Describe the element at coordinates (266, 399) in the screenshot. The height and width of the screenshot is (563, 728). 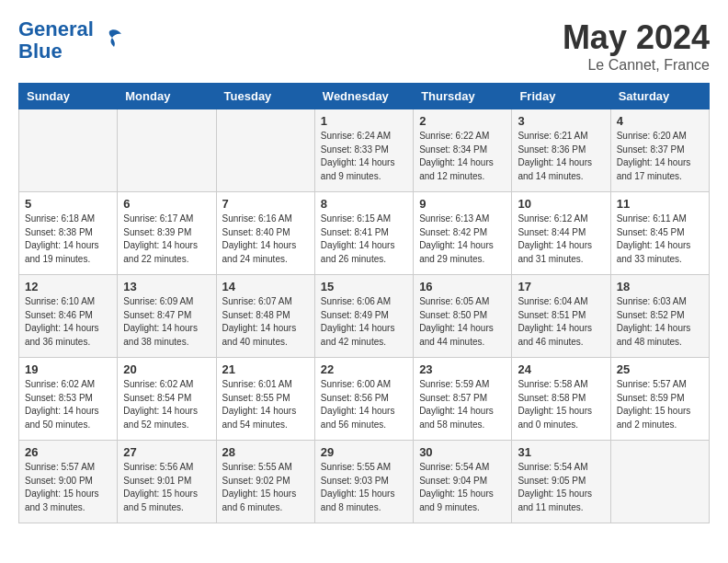
I see `sunset-text: Sunset: 8:55 PM` at that location.